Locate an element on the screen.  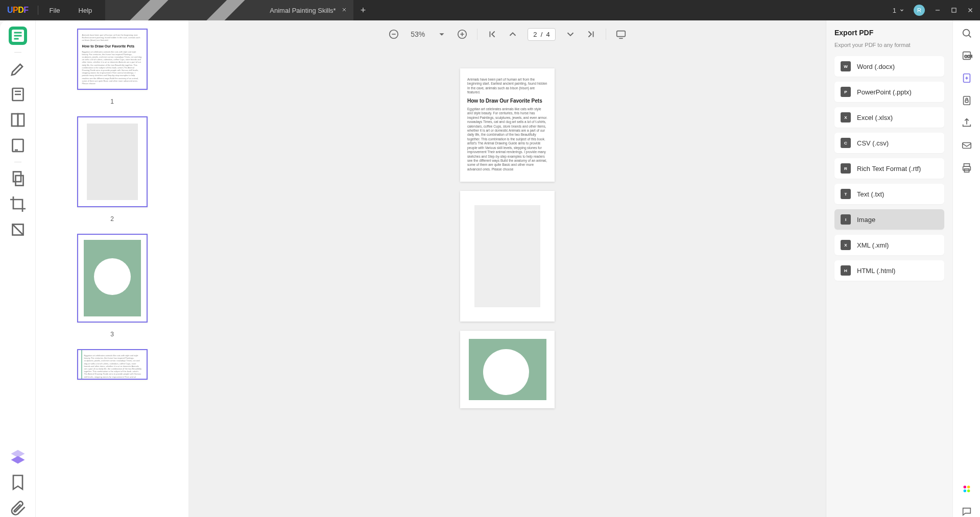
export-text: TText (.txt) is located at coordinates (890, 194).